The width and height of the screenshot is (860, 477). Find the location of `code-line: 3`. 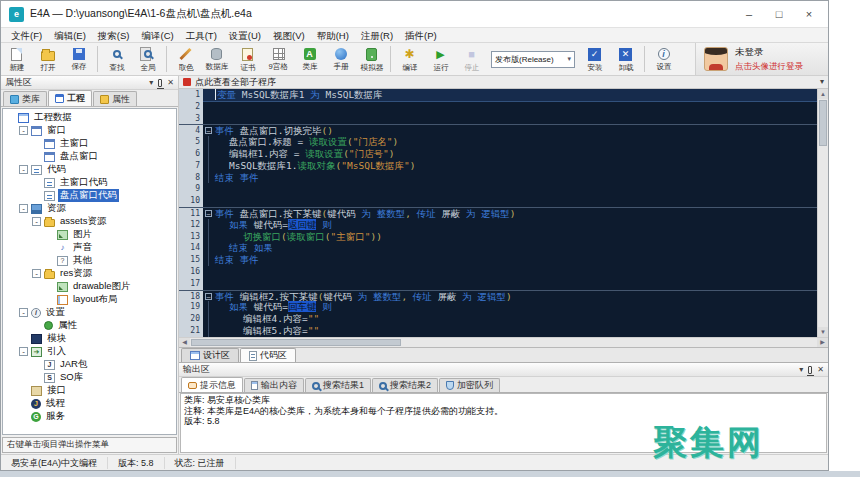

code-line: 3 is located at coordinates (498, 119).